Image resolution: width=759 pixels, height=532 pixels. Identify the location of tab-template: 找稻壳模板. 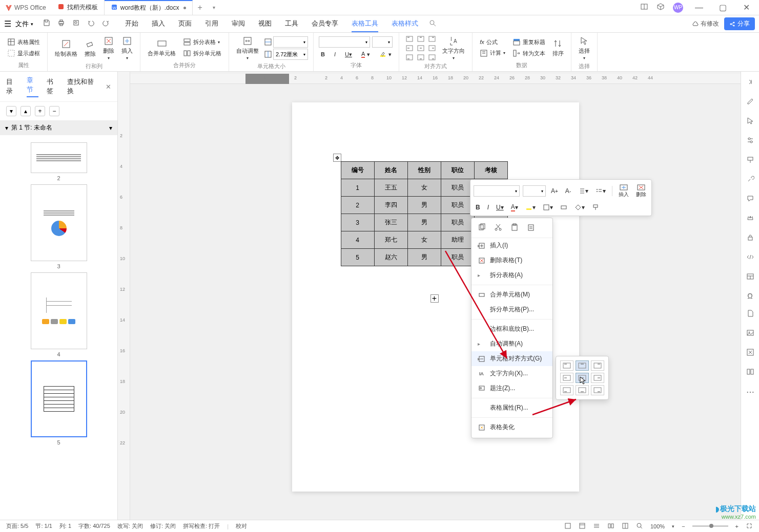
(78, 7).